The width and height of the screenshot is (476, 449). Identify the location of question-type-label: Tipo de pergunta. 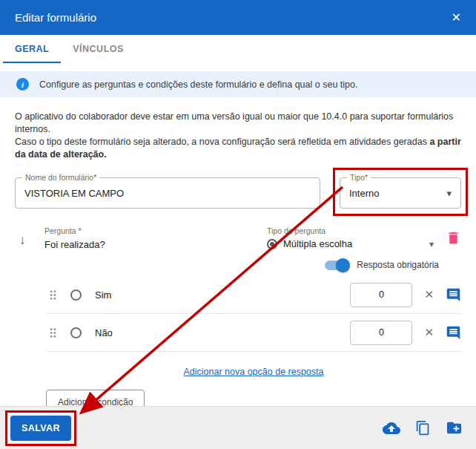
(350, 231).